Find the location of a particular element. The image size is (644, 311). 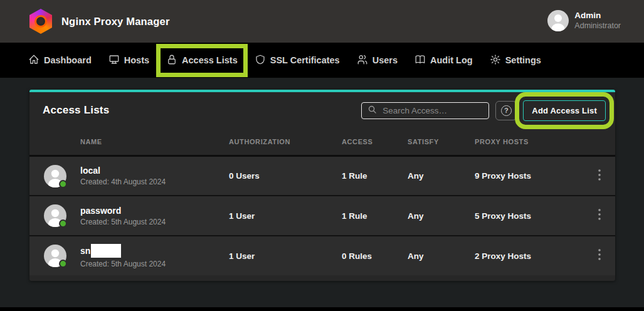

user-avatar is located at coordinates (558, 21).